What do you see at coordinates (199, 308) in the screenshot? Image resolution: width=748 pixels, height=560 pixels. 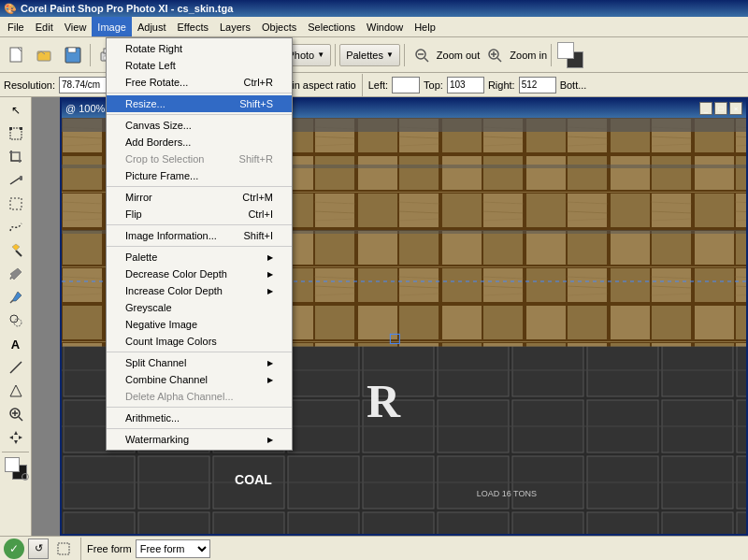 I see `menu-greyscale: Greyscale` at bounding box center [199, 308].